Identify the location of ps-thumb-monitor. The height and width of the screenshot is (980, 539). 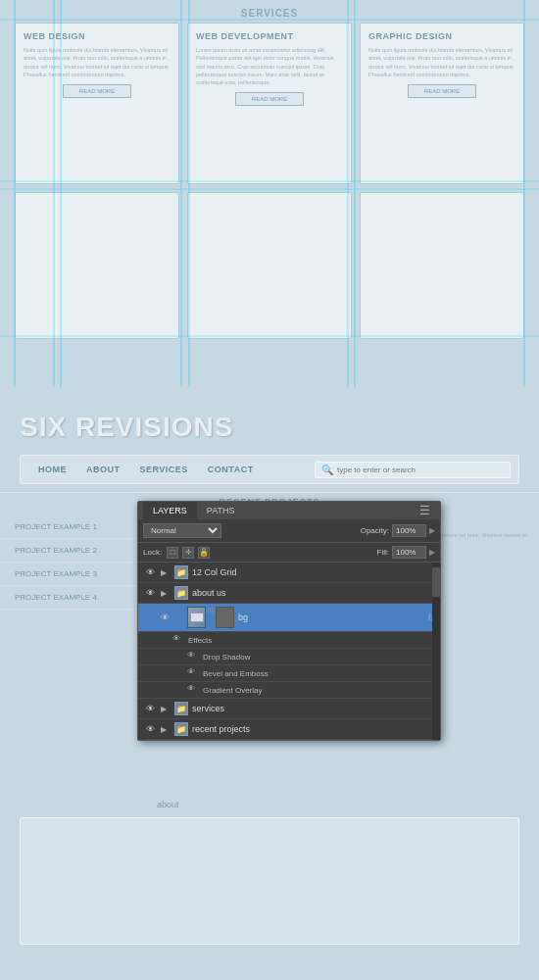
(197, 617).